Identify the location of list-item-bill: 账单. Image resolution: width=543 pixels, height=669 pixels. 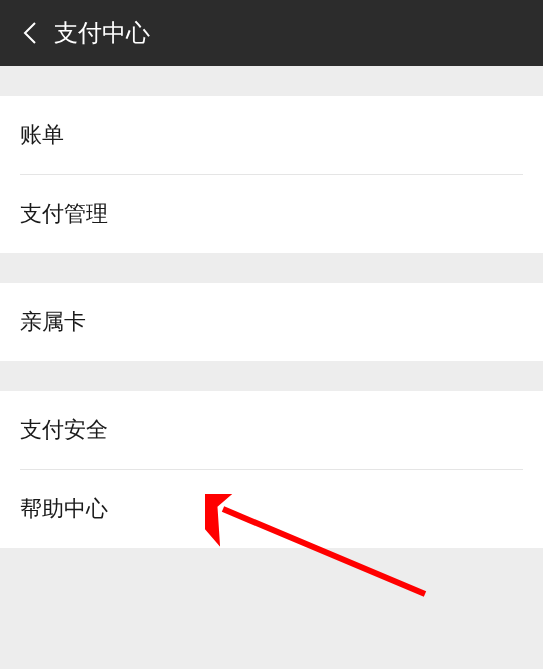
(272, 135).